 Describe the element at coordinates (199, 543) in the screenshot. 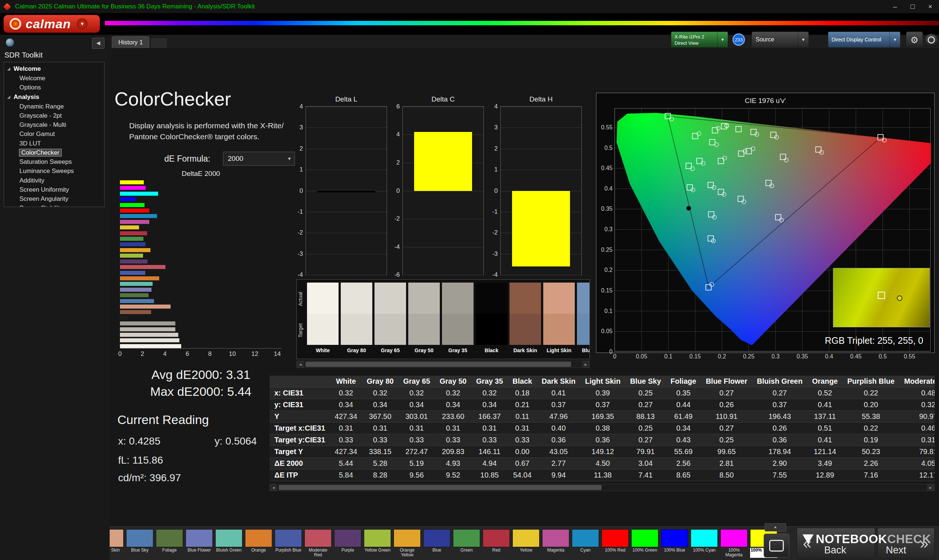

I see `patch-button-blue-flower: Blue Flower` at that location.